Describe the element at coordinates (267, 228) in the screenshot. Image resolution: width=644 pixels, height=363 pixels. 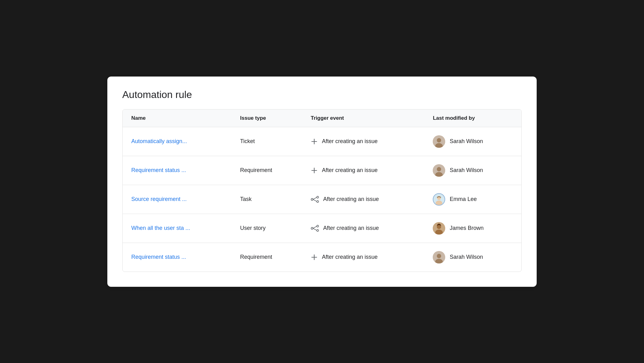
I see `issue-type-cell: User story` at that location.